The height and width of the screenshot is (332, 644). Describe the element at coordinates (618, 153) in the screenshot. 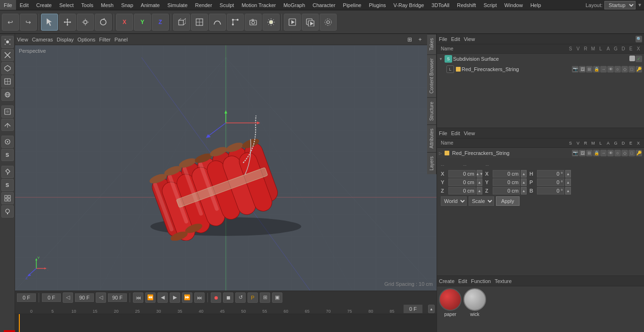

I see `attr-icon-circ2: ○` at that location.